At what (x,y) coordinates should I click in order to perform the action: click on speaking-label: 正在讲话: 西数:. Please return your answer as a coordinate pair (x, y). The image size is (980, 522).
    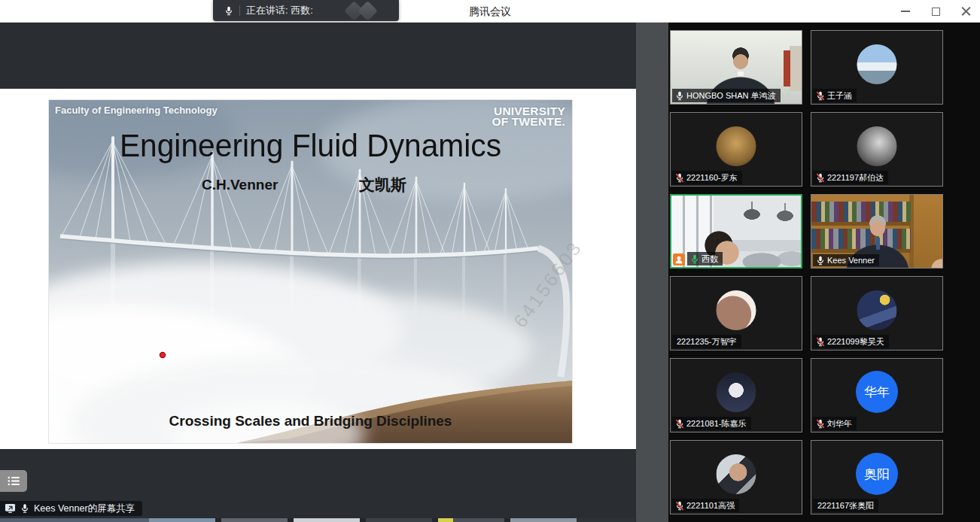
    Looking at the image, I should click on (280, 11).